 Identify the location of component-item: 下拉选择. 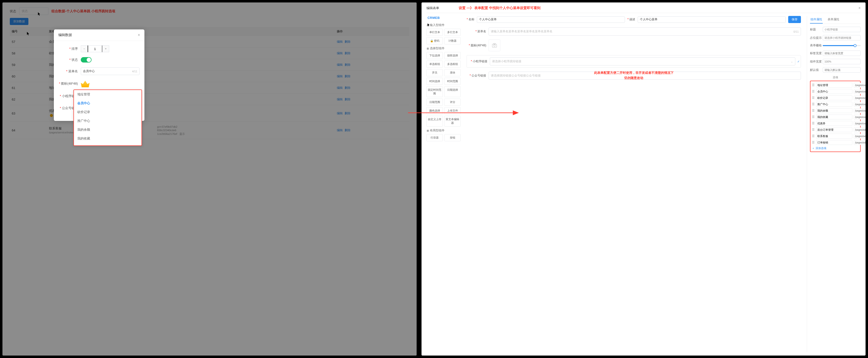
(435, 55).